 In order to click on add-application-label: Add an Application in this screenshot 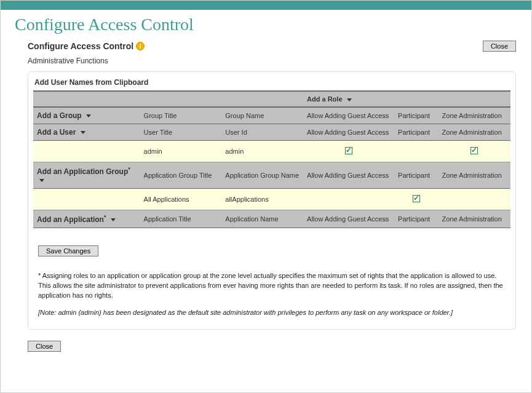, I will do `click(70, 220)`.